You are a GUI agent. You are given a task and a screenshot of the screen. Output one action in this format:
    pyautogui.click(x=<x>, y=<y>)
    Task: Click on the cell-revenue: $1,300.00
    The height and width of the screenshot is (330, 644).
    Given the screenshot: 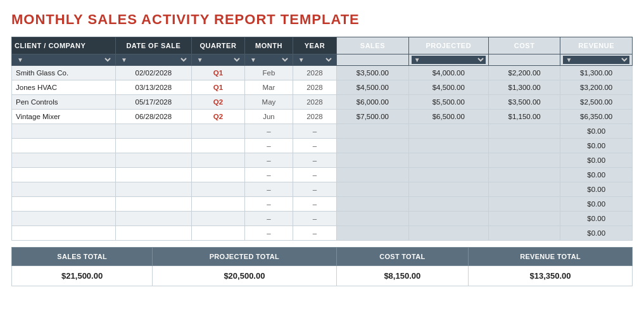 What is the action you would take?
    pyautogui.click(x=597, y=73)
    